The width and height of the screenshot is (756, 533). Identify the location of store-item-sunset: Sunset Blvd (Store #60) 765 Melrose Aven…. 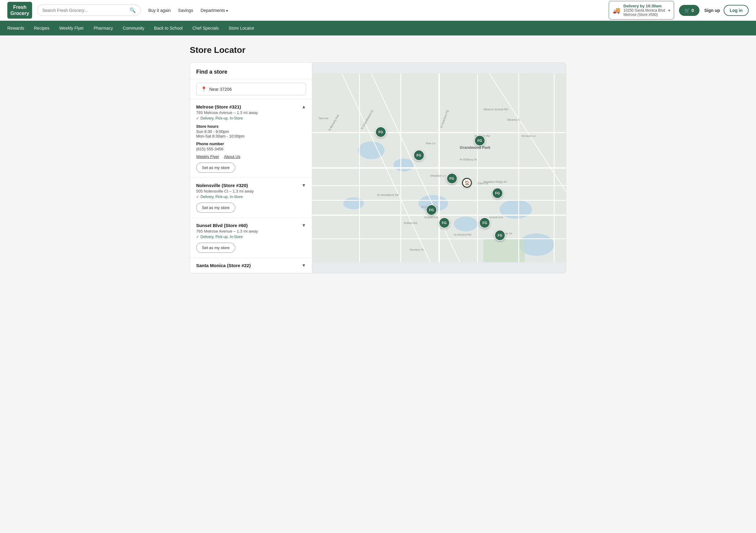
(251, 238).